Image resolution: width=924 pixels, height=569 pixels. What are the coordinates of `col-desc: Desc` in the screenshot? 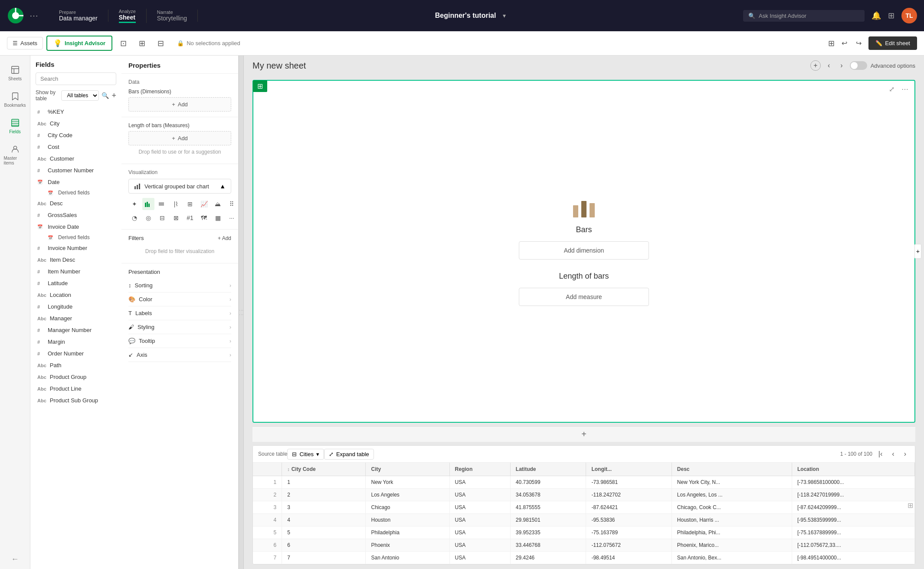 It's located at (731, 470).